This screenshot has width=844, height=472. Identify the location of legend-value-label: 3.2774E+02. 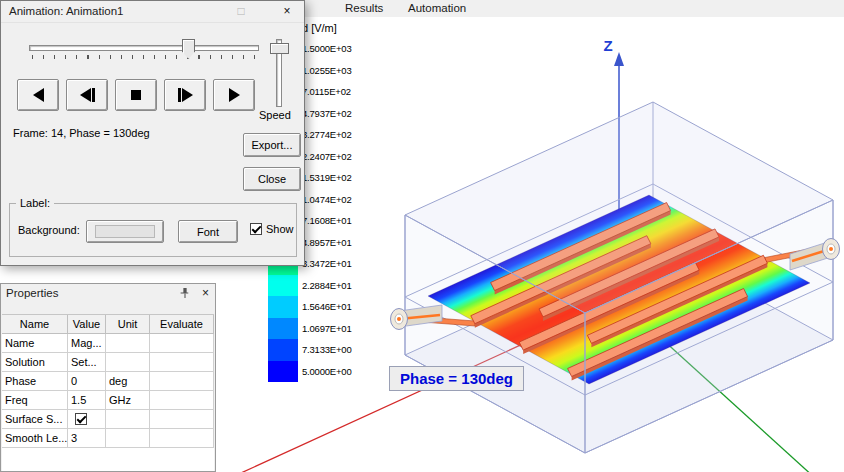
(327, 135).